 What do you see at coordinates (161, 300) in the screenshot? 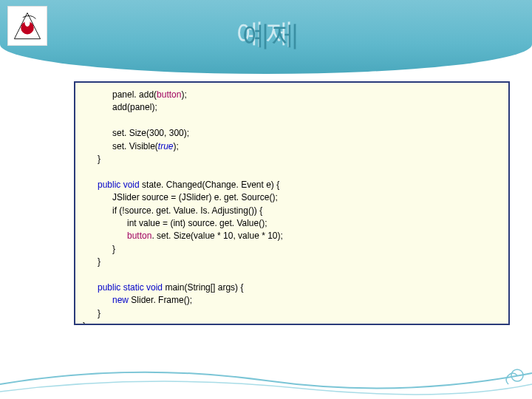
I see `code-line: Slider. Frame();` at bounding box center [161, 300].